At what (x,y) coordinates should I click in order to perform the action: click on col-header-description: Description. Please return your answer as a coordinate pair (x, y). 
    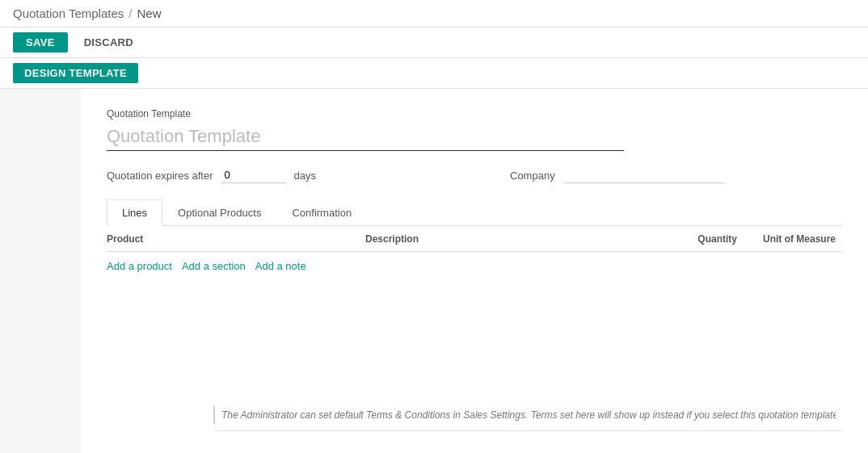
    Looking at the image, I should click on (511, 239).